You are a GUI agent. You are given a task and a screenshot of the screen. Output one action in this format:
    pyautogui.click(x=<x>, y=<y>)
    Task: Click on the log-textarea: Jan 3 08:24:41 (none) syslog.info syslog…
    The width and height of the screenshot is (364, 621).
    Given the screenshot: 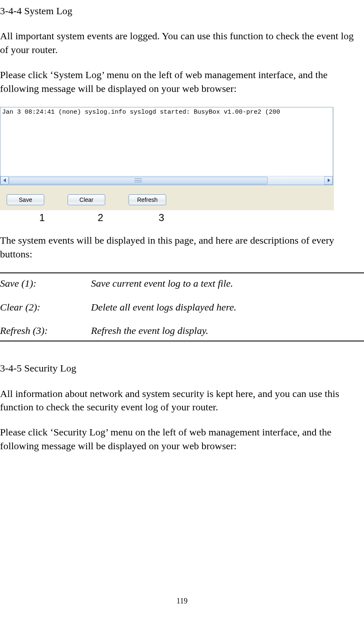 What is the action you would take?
    pyautogui.click(x=167, y=146)
    